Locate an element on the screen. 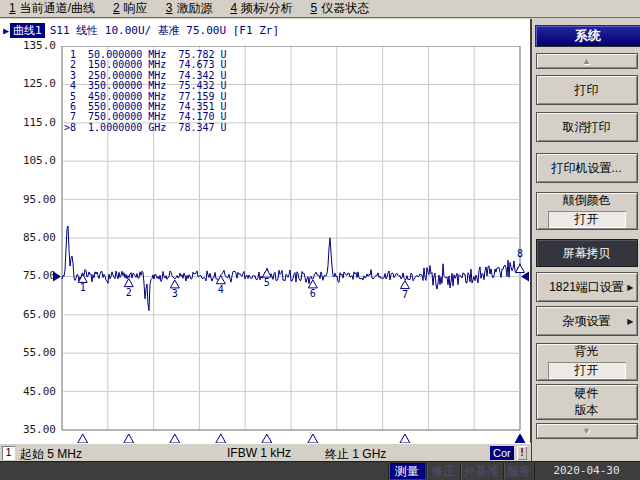 This screenshot has width=640, height=480. y-axis-tick-label: 135.0 is located at coordinates (35, 46).